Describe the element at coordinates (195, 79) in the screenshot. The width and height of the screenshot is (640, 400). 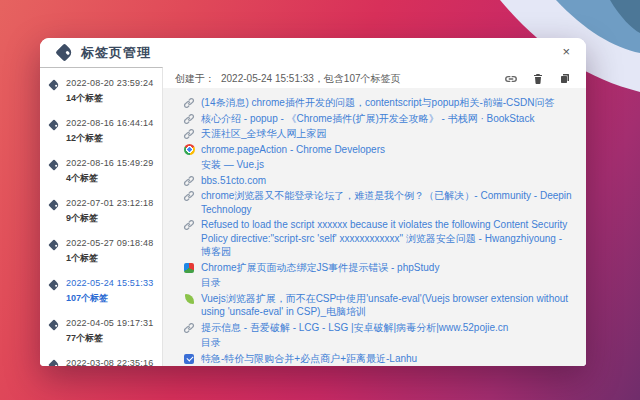
I see `created-label: 创建于：` at that location.